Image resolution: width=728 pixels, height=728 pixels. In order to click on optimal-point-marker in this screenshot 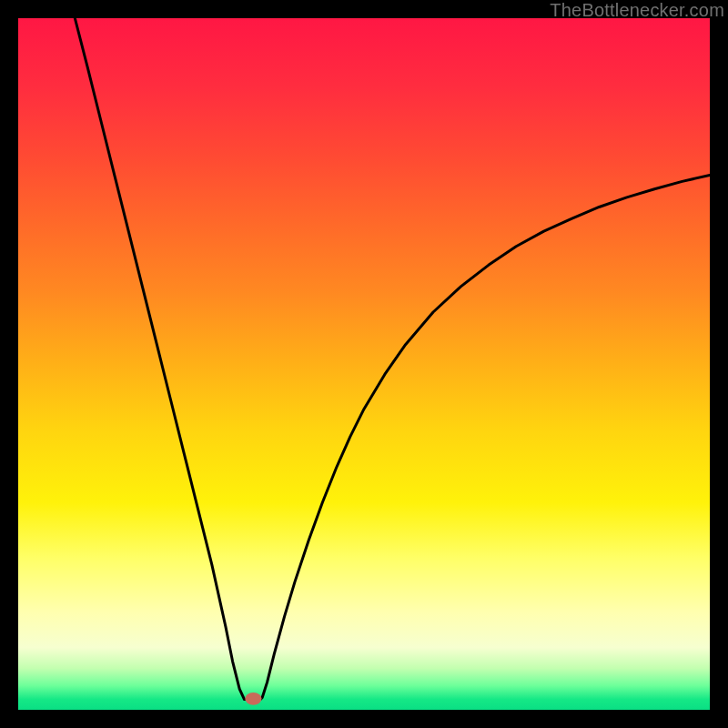, I will do `click(253, 699)`.